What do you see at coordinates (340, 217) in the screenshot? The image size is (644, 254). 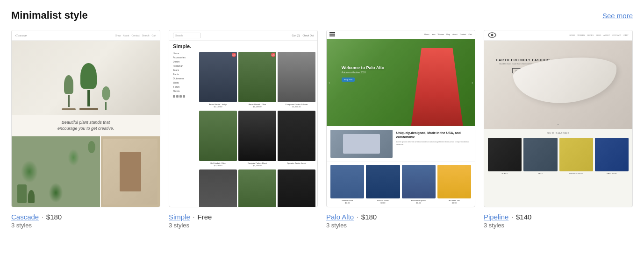 I see `palo-alto-name-link: Palo Alto` at bounding box center [340, 217].